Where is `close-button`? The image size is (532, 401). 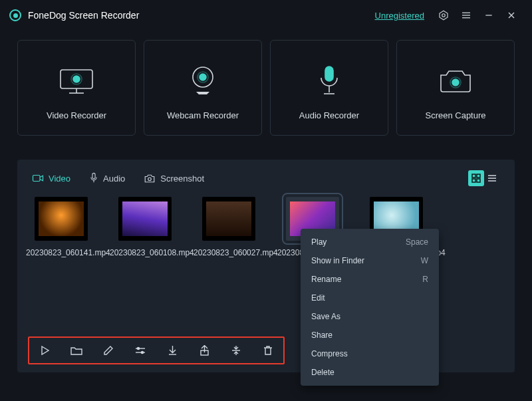
close-button is located at coordinates (511, 15).